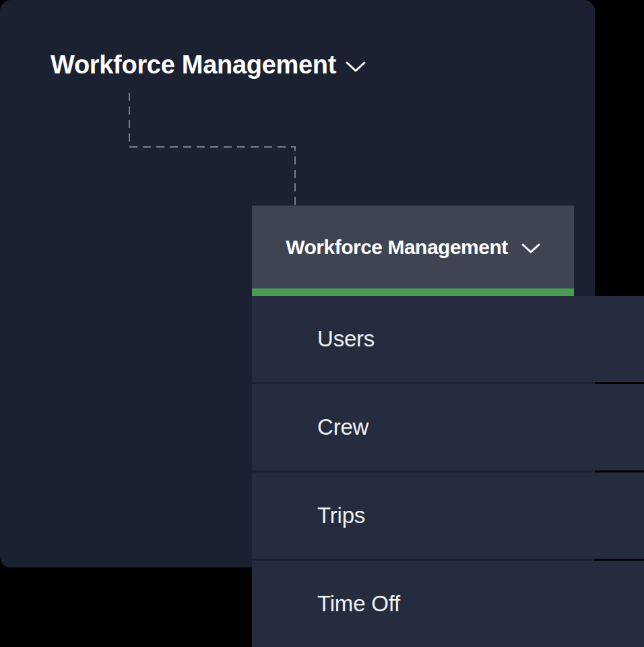 The height and width of the screenshot is (647, 644). I want to click on menu-item-trips: Trips, so click(448, 516).